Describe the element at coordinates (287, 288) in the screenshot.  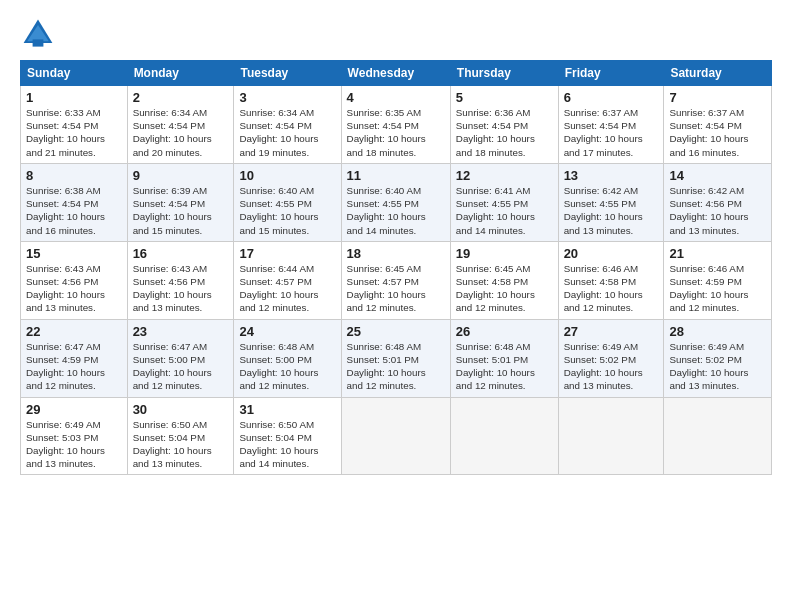
I see `day-info: Sunrise: 6:44 AM Sunset: 4:57 PM Dayligh…` at that location.